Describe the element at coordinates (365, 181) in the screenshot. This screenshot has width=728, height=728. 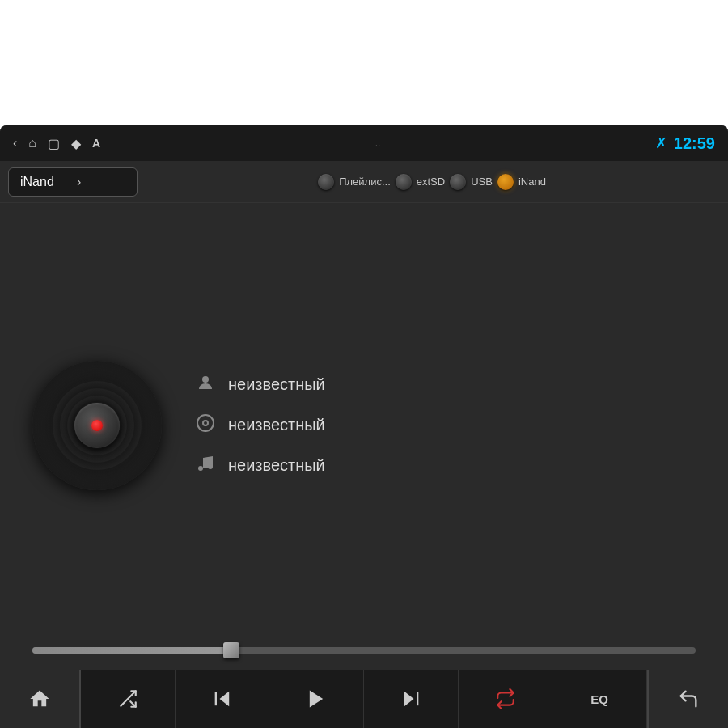
I see `playlist-label: Плейлис...` at that location.